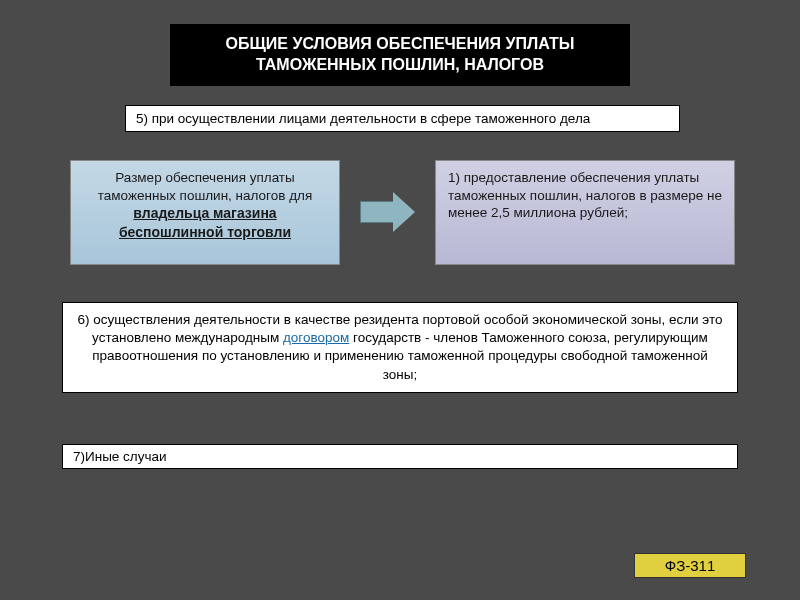 The image size is (800, 600). What do you see at coordinates (690, 566) in the screenshot?
I see `law-reference-badge: ФЗ-311` at bounding box center [690, 566].